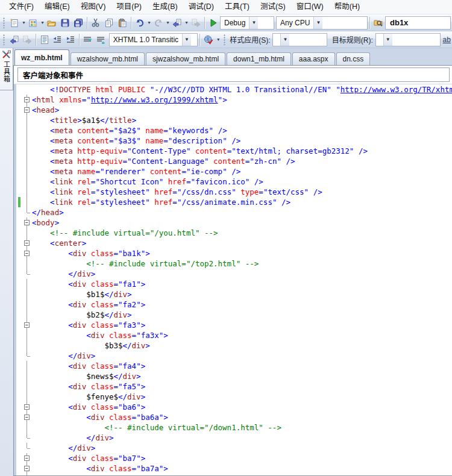  What do you see at coordinates (52, 23) in the screenshot?
I see `open-file-icon` at bounding box center [52, 23].